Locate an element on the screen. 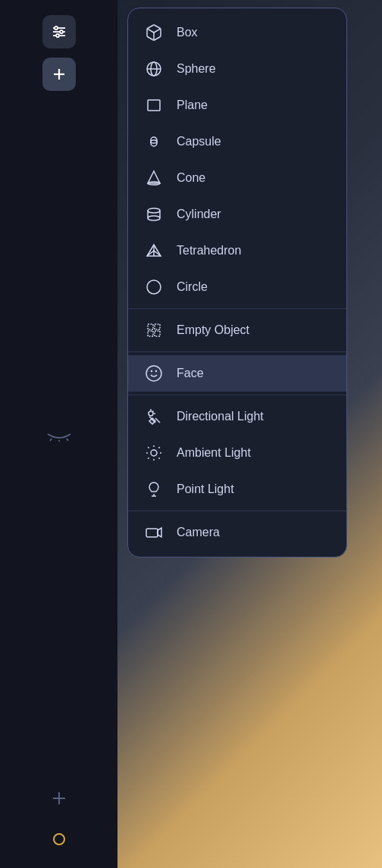 This screenshot has width=382, height=868. ambient-light-label: Ambient Light is located at coordinates (214, 453).